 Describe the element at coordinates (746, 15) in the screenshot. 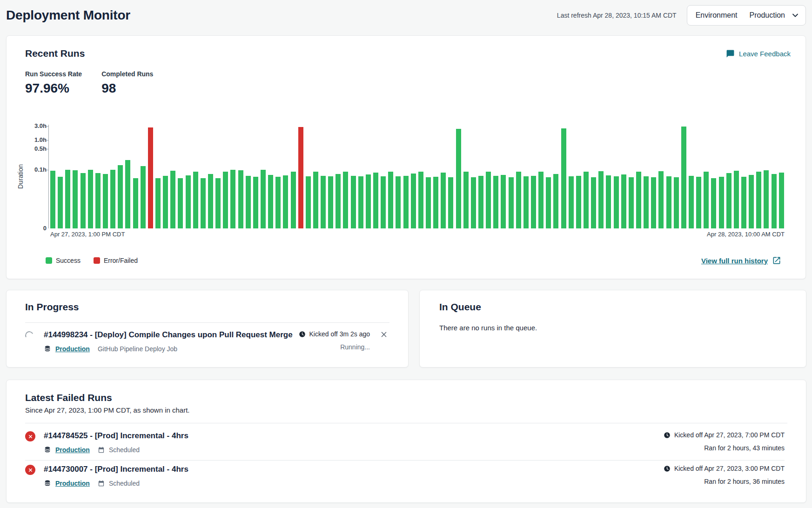

I see `environment-dropdown: Environment Production` at that location.